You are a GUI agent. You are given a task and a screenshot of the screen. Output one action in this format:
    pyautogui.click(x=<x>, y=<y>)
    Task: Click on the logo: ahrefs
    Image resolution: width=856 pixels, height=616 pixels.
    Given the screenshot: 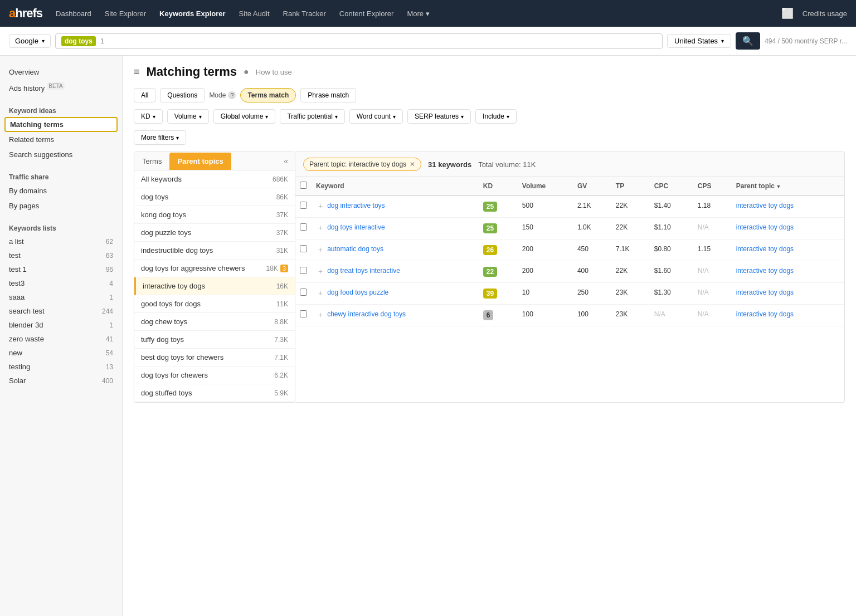 What is the action you would take?
    pyautogui.click(x=26, y=13)
    